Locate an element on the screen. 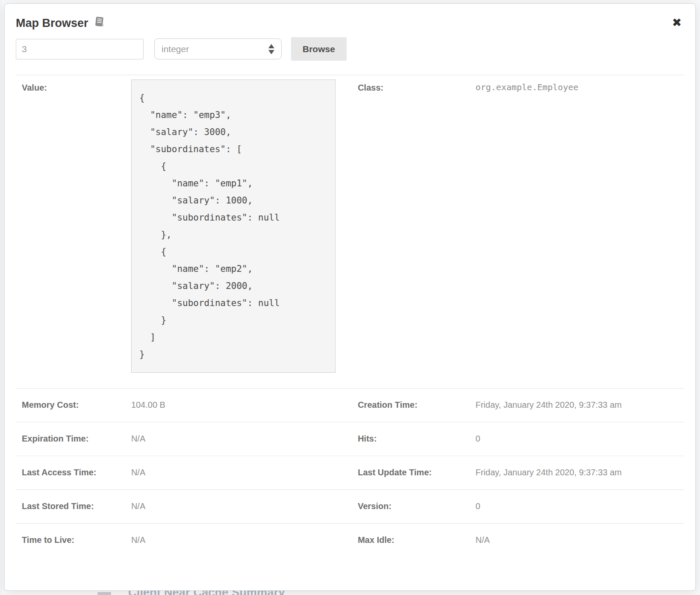  key-type-selected-option: integer is located at coordinates (175, 49).